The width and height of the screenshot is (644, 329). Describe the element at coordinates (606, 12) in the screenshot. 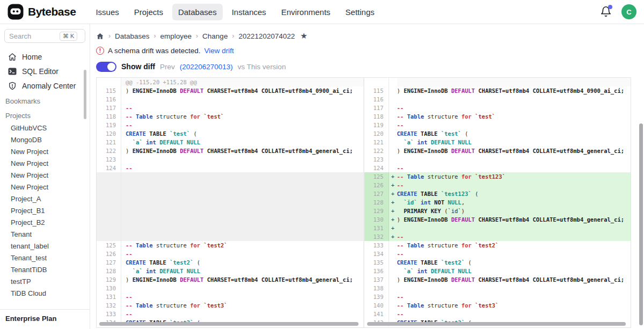

I see `notification-bell-icon` at that location.